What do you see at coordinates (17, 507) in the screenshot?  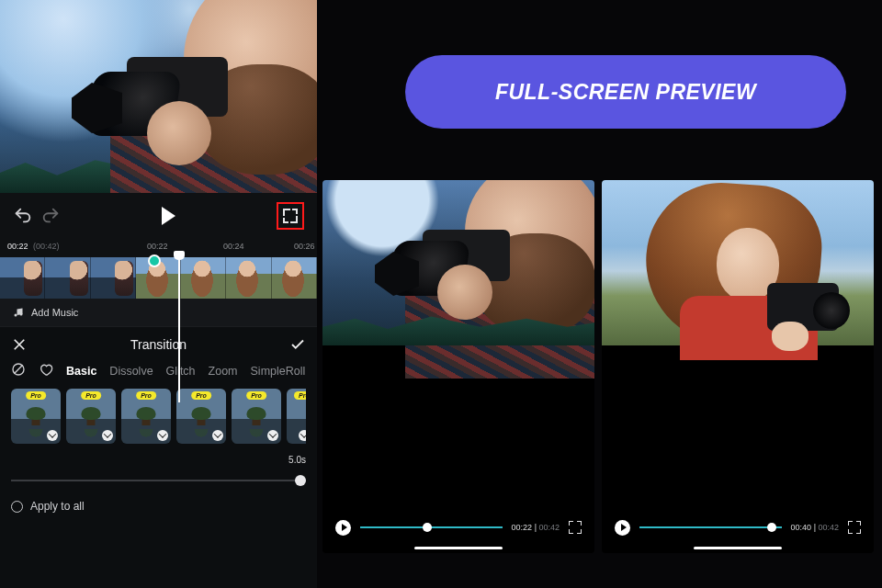 I see `radio-icon` at bounding box center [17, 507].